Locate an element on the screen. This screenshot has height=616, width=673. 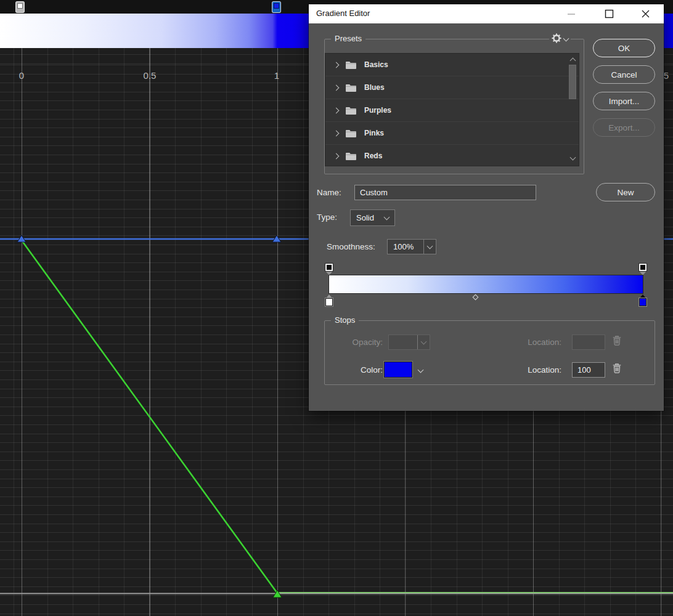
name-input is located at coordinates (445, 192).